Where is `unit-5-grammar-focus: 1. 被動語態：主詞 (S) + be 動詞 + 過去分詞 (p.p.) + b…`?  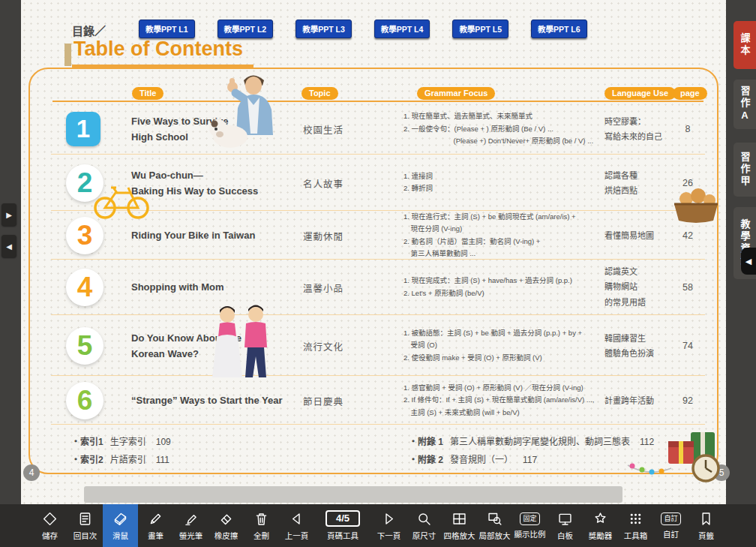
unit-5-grammar-focus: 1. 被動語態：主詞 (S) + be 動詞 + 過去分詞 (p.p.) + b… is located at coordinates (503, 346).